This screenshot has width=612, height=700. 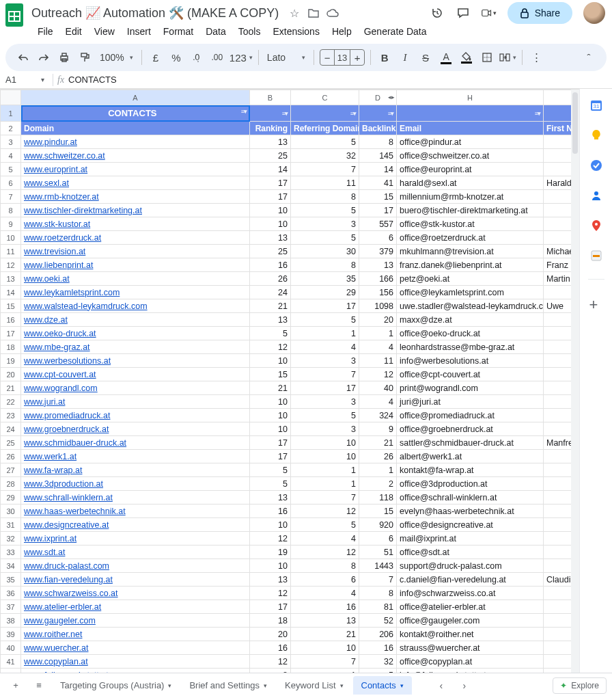 I want to click on cell-domain: www.sexl.at, so click(x=135, y=183).